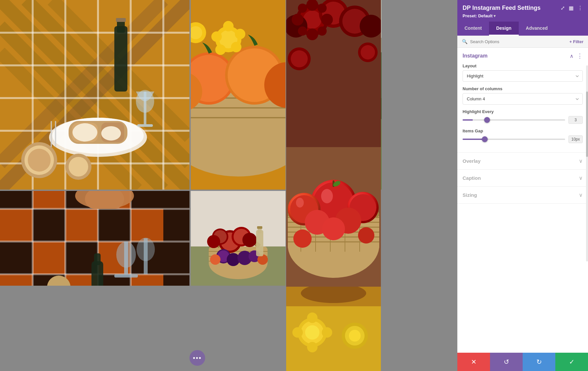 This screenshot has width=588, height=371. Describe the element at coordinates (95, 238) in the screenshot. I see `photo-bottom-left` at that location.